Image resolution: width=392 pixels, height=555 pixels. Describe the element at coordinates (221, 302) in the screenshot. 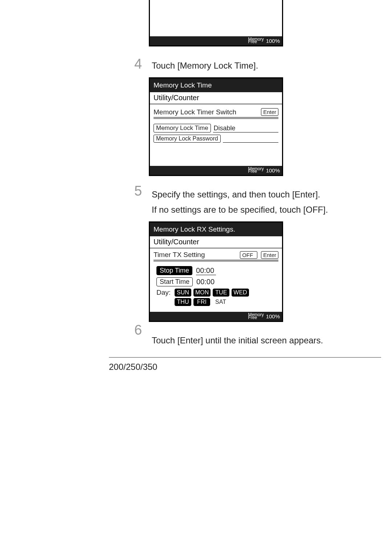

I see `day-sat: SAT` at that location.